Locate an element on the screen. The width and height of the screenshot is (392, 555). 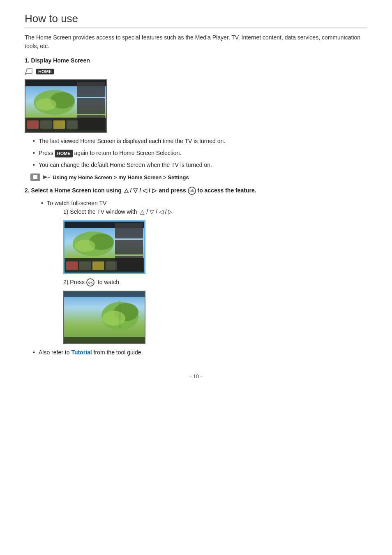
leaf-decoration is located at coordinates (56, 102).